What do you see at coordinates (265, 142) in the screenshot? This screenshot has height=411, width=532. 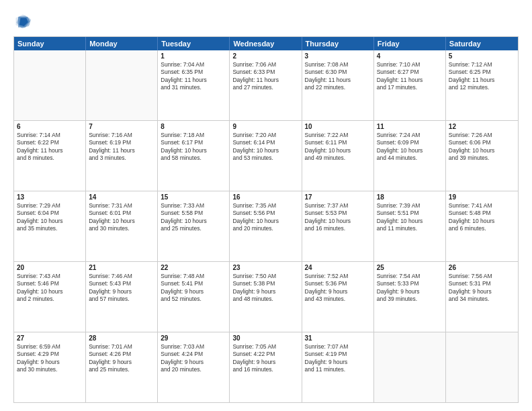 I see `cell-line: Sunset: 6:14 PM` at bounding box center [265, 142].